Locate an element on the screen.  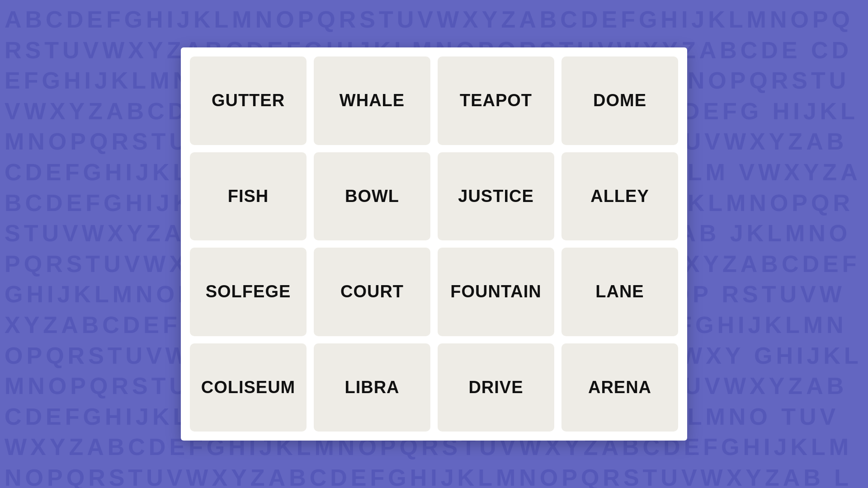
card-label-alley: ALLEY is located at coordinates (620, 196).